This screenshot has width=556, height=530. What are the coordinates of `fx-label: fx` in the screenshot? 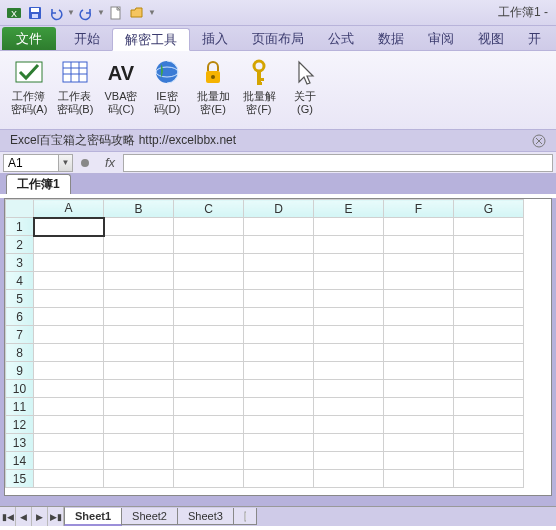 It's located at (110, 162).